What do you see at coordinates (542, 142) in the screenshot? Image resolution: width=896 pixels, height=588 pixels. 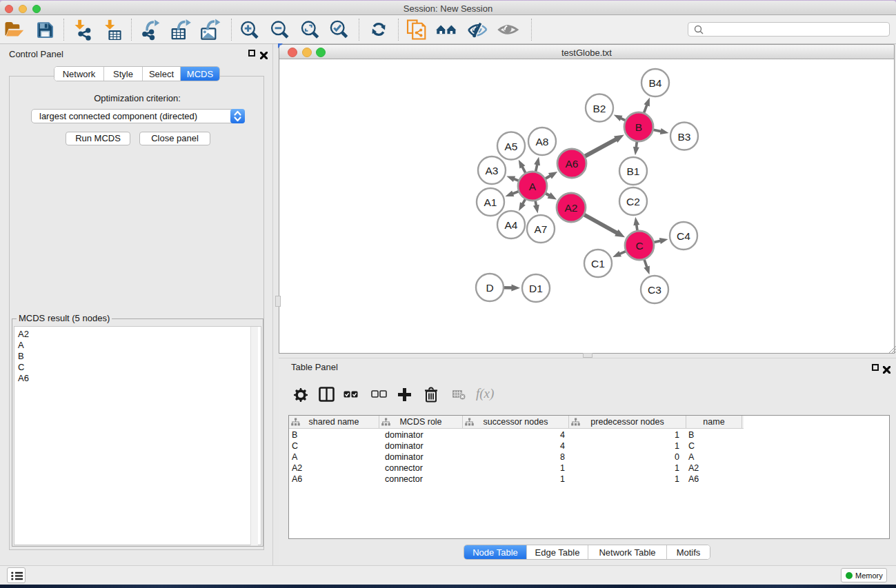 I see `svg-text: A8` at bounding box center [542, 142].